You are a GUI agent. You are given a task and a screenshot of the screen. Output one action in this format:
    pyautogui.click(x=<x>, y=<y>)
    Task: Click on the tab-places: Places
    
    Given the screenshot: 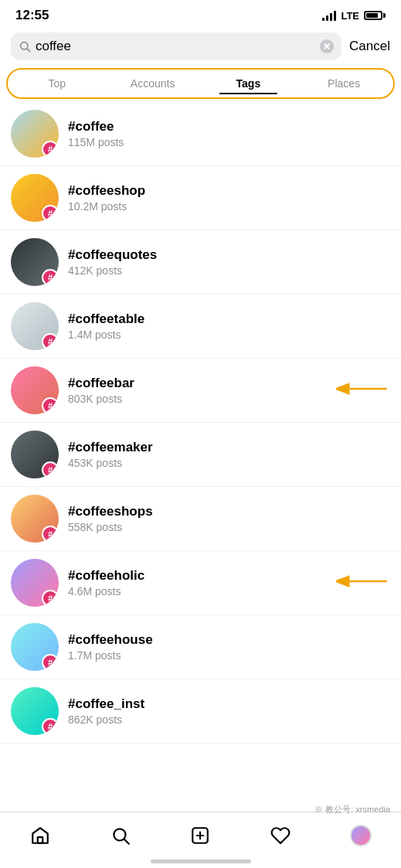 What is the action you would take?
    pyautogui.click(x=344, y=83)
    